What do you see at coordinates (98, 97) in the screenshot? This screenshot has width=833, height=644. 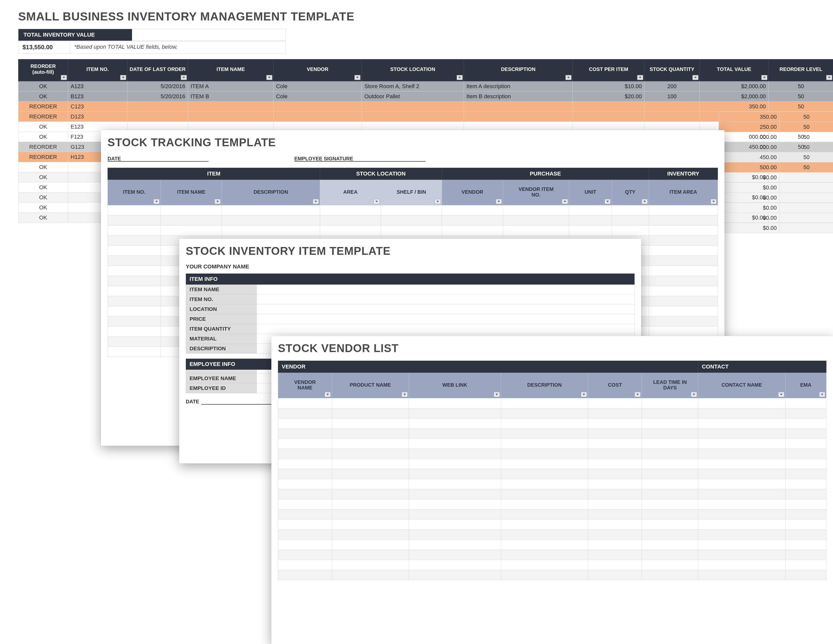 I see `inventory-cell: B123` at bounding box center [98, 97].